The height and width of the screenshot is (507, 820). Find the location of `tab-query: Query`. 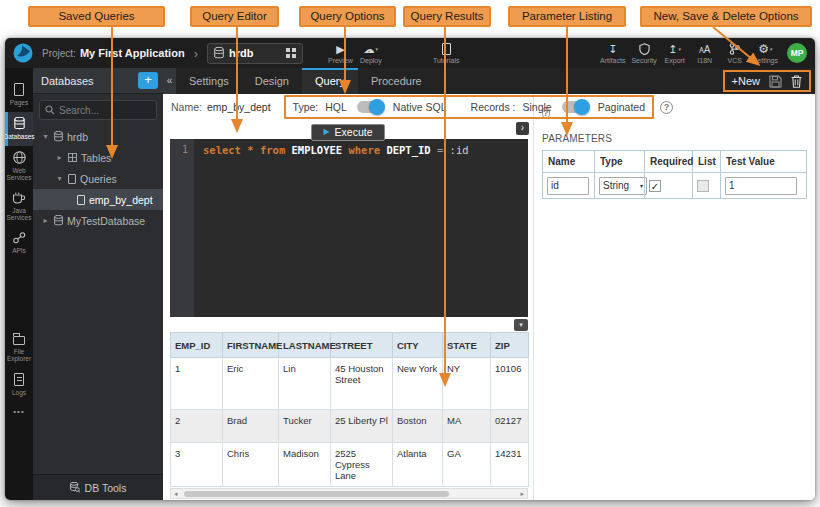

tab-query: Query is located at coordinates (330, 81).